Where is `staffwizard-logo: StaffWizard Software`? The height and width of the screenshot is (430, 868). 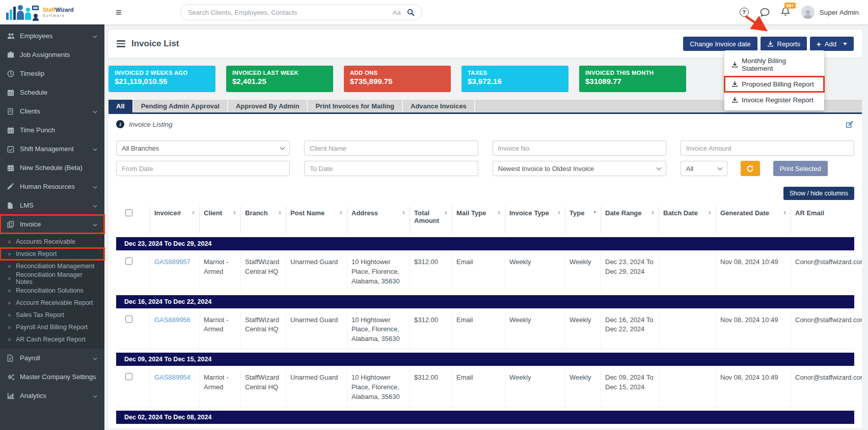
staffwizard-logo: StaffWizard Software is located at coordinates (52, 12).